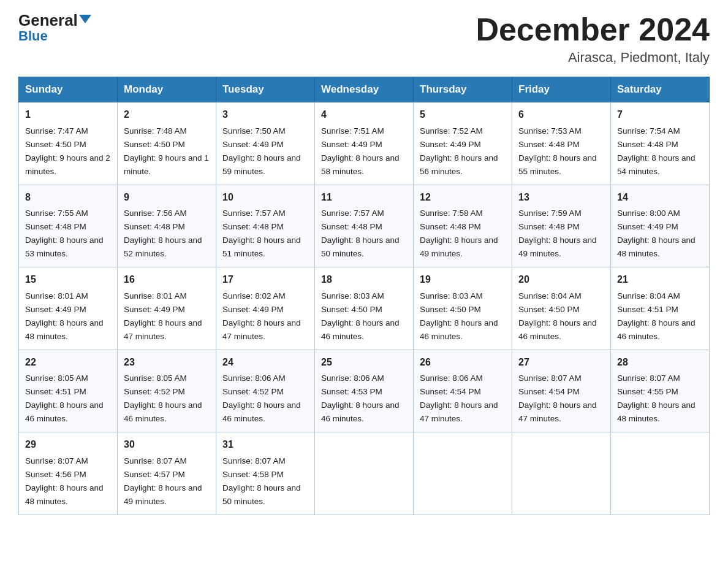  Describe the element at coordinates (561, 226) in the screenshot. I see `calendar-cell: 13Sunrise: 7:59 AMSunset: 4:48 PMDayligh…` at that location.